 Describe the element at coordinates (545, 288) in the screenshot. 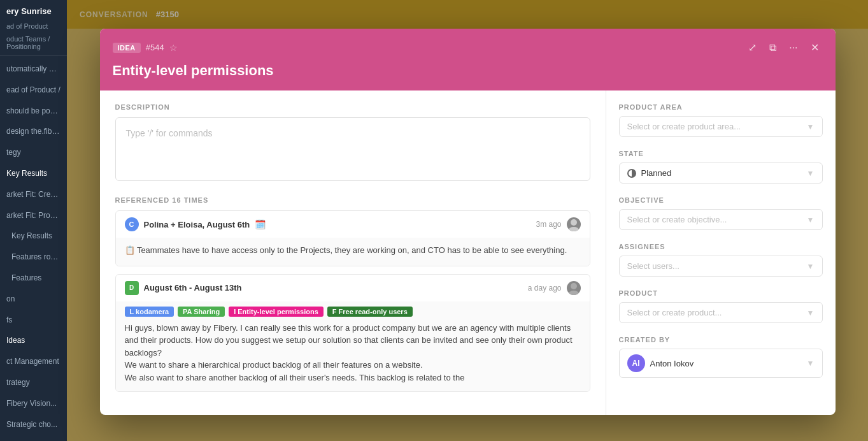

I see `ref2-time: a day ago` at that location.